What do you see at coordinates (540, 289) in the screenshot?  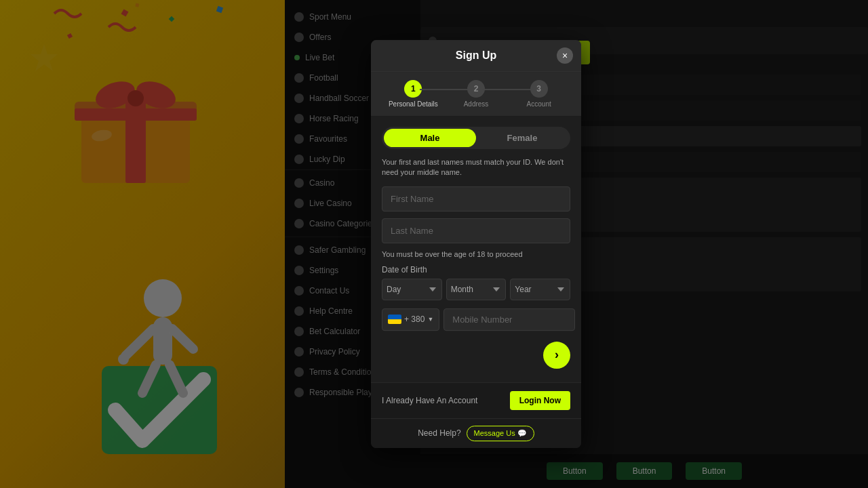 I see `year-select: Year` at bounding box center [540, 289].